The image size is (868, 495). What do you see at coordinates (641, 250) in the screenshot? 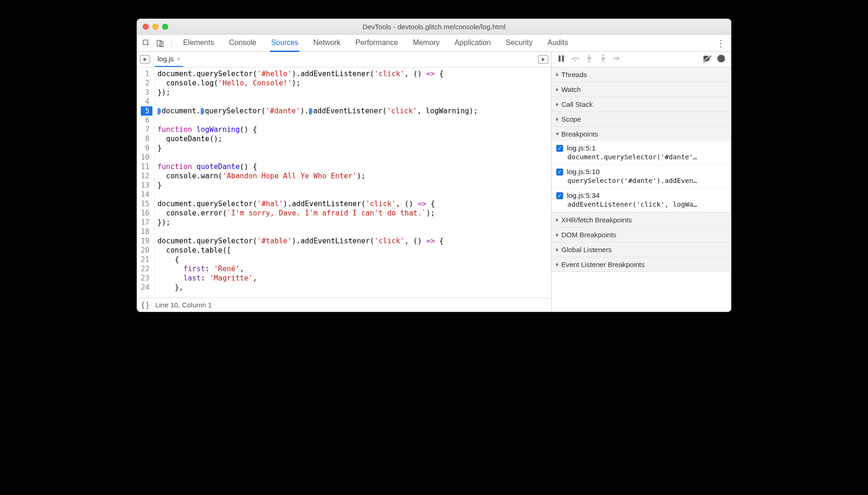
I see `section-global-listeners: Global Listeners` at bounding box center [641, 250].